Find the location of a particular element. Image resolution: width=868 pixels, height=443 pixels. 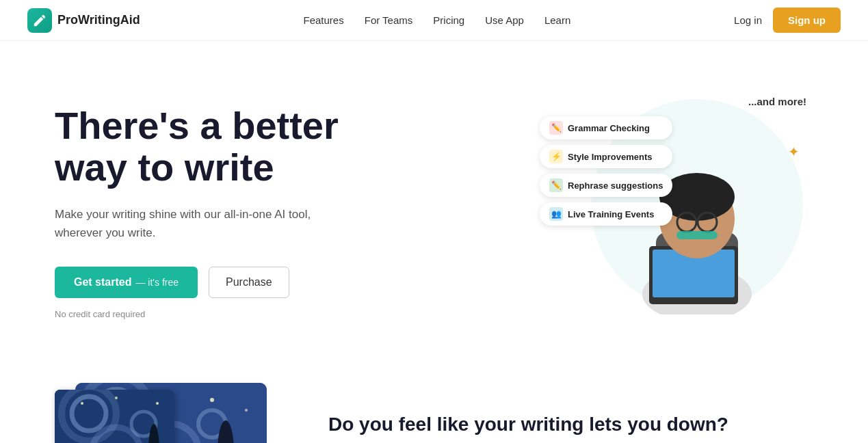

hero-subtitle: Make your writing shine with our all-in-… is located at coordinates (197, 224).